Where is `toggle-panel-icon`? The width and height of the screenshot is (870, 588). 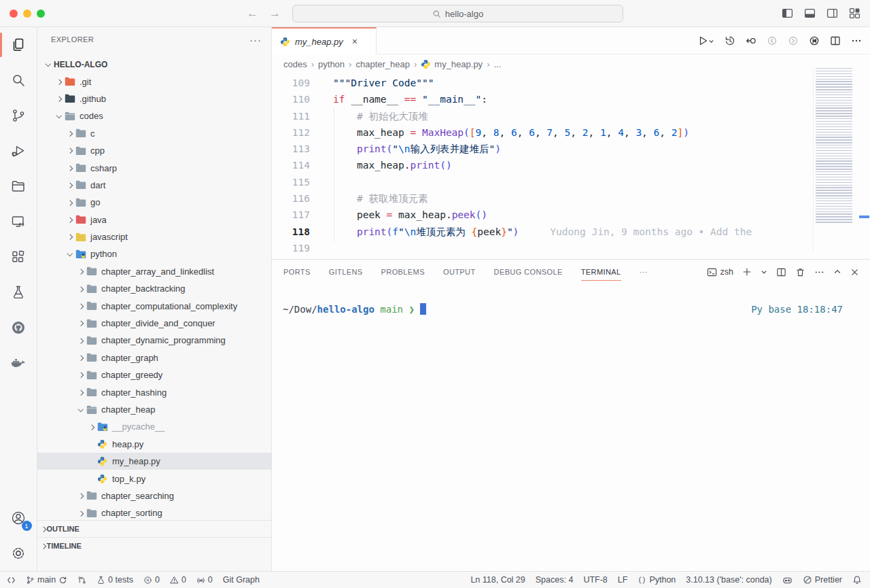 toggle-panel-icon is located at coordinates (810, 14).